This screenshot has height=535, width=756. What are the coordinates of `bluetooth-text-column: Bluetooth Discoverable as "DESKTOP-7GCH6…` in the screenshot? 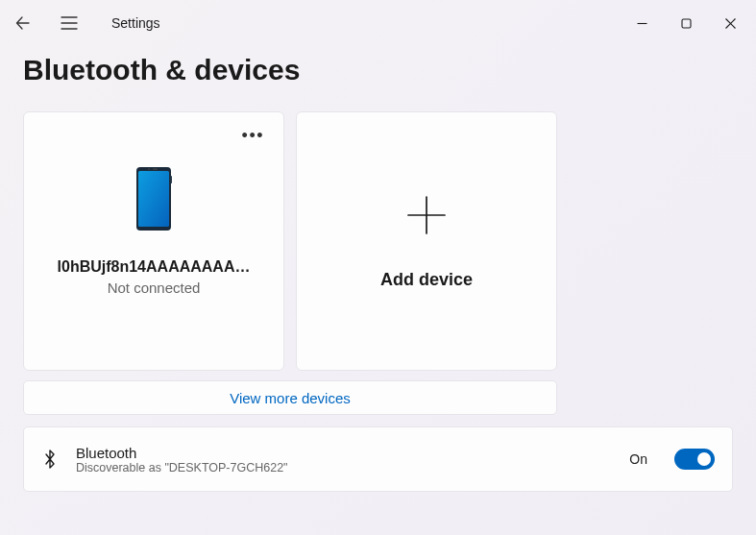 It's located at (344, 459).